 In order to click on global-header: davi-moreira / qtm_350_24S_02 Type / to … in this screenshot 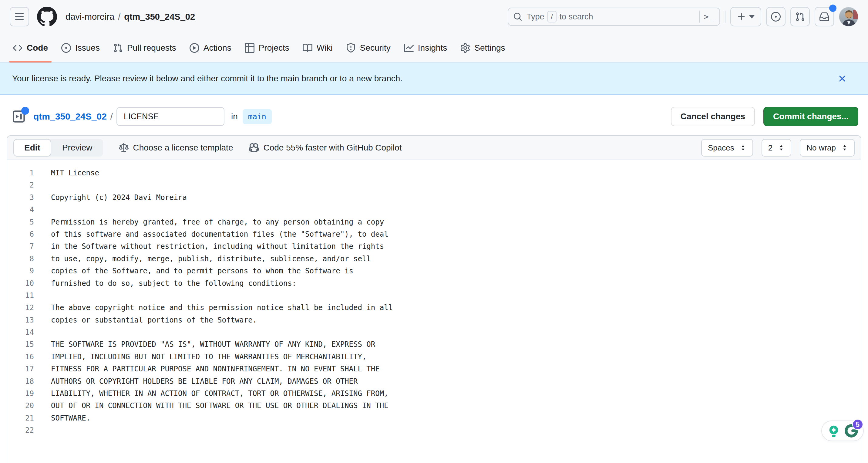, I will do `click(434, 17)`.